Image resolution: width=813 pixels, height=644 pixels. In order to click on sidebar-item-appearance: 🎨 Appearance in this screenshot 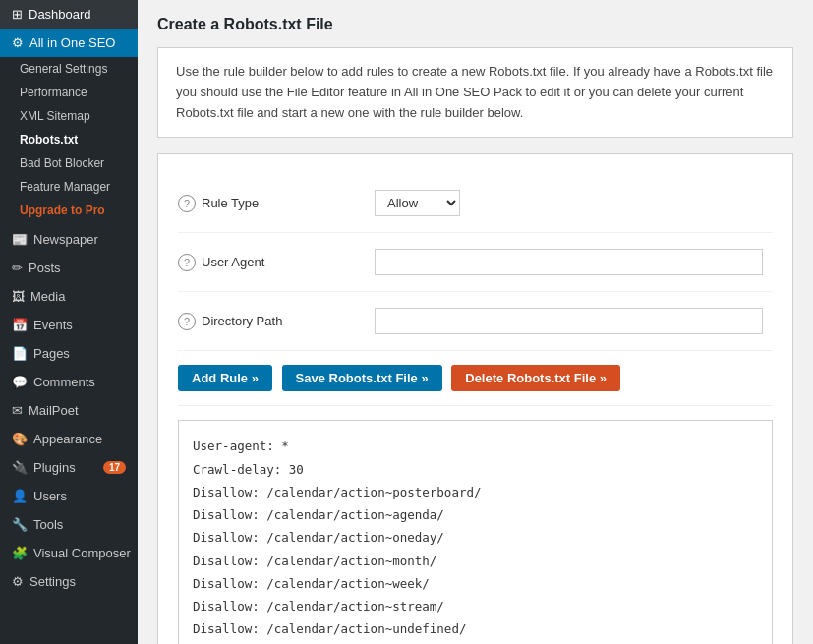, I will do `click(69, 439)`.